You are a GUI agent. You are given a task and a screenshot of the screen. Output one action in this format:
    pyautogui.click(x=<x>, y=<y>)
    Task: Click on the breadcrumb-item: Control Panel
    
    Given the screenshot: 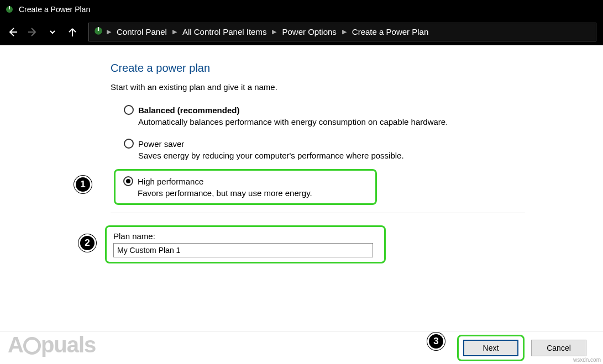 What is the action you would take?
    pyautogui.click(x=141, y=32)
    